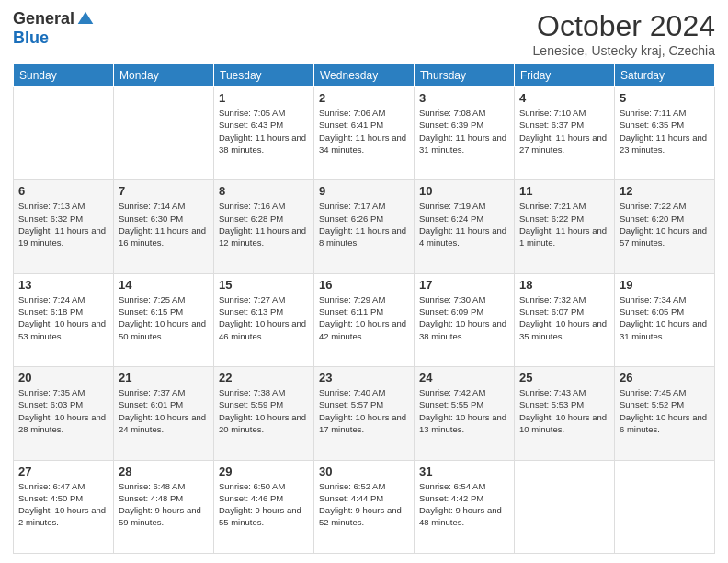 The width and height of the screenshot is (728, 563). I want to click on cell-text-0-3: Sunrise: 7:06 AMSunset: 6:41 PMDaylight:…, so click(364, 131).